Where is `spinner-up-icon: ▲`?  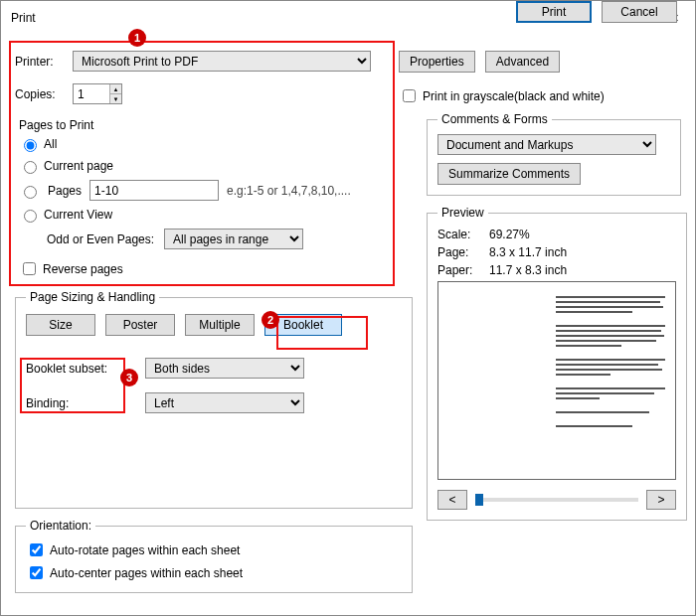 spinner-up-icon: ▲ is located at coordinates (115, 89).